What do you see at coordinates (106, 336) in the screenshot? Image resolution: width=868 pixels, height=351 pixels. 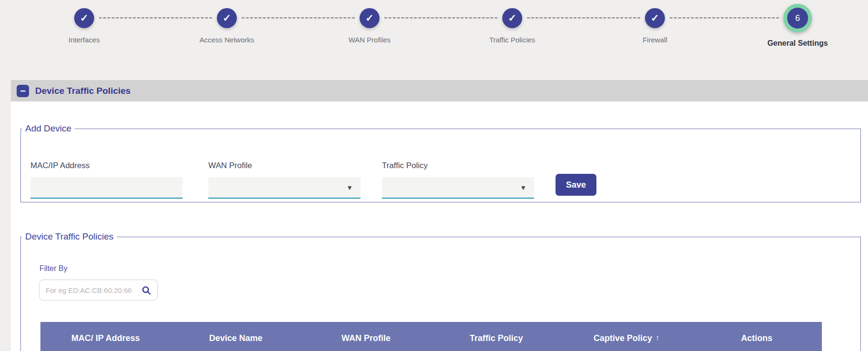 I see `column-header-mac-ip-address: MAC/ IP Address` at bounding box center [106, 336].